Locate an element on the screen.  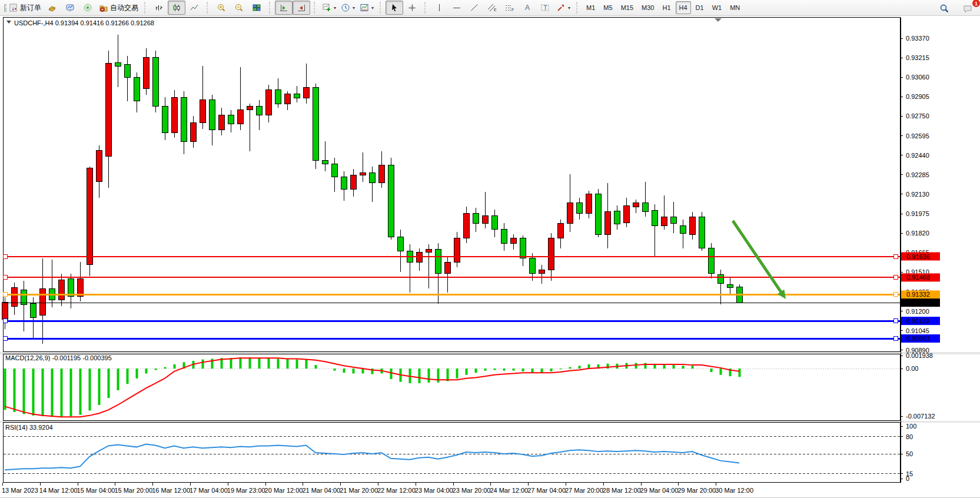
cursor-tool-button is located at coordinates (394, 8).